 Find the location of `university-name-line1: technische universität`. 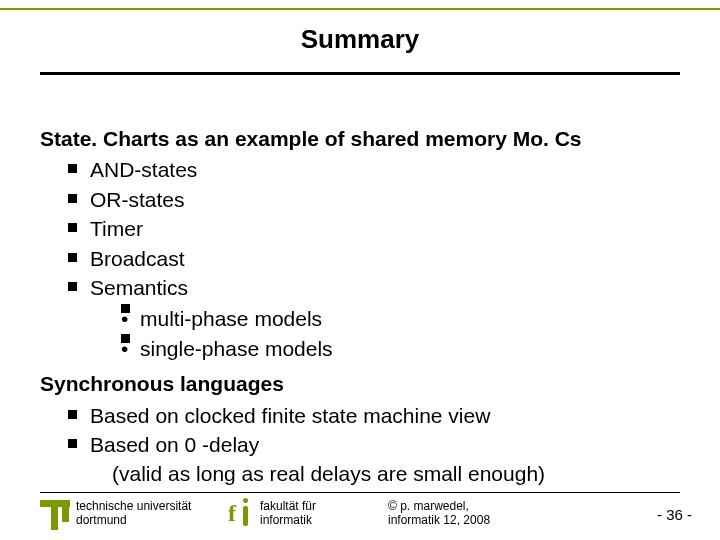

university-name-line1: technische universität is located at coordinates (134, 506).